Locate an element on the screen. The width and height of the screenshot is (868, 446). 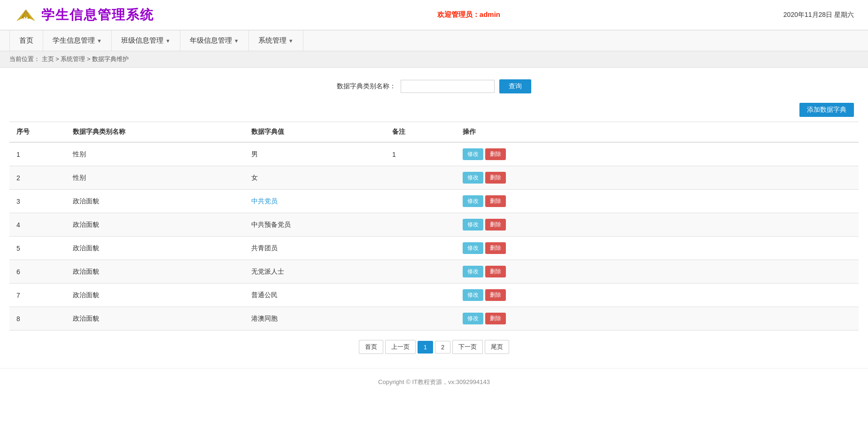
navbar: 首页 学生信息管理 ▼ 班级信息管理 ▼ 年级信息管理 ▼ 系统管理 ▼ is located at coordinates (434, 40).